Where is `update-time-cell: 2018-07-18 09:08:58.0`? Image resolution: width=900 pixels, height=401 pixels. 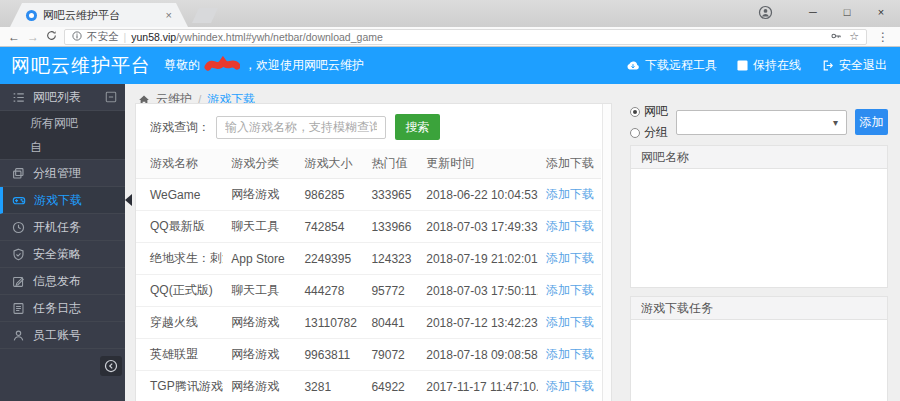 update-time-cell: 2018-07-18 09:08:58.0 is located at coordinates (478, 355).